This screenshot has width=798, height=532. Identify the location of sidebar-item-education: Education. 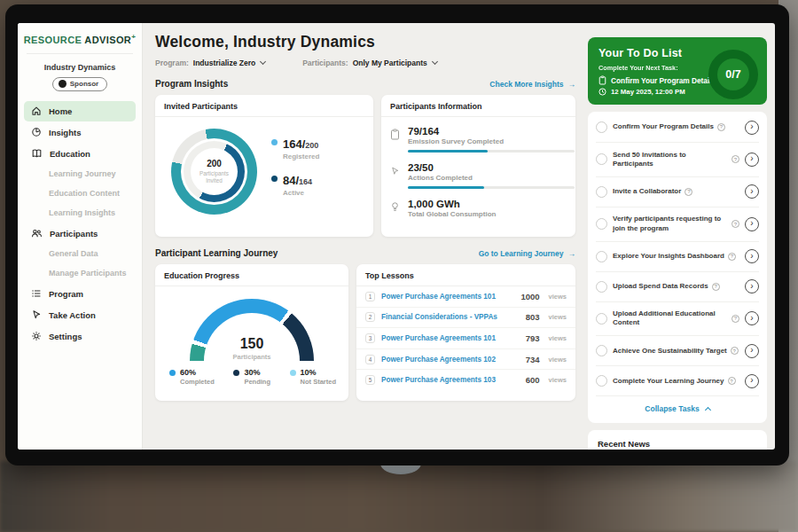
(80, 154).